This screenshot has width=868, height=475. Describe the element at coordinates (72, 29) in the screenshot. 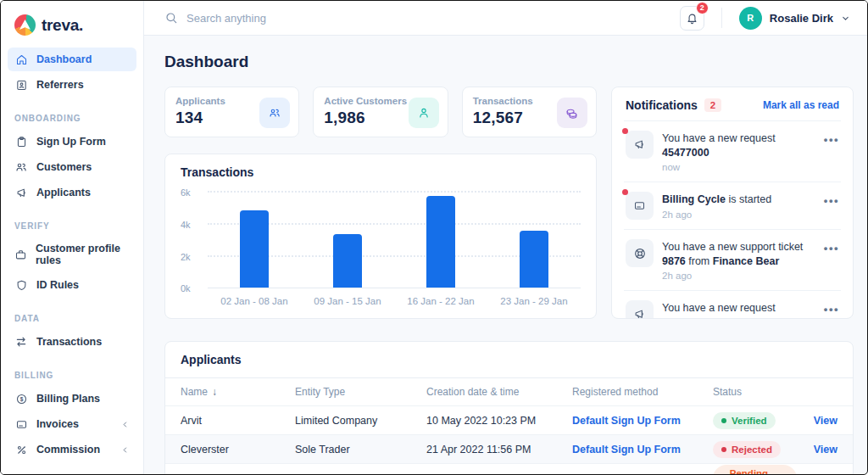

I see `brand-logo: treva.` at that location.